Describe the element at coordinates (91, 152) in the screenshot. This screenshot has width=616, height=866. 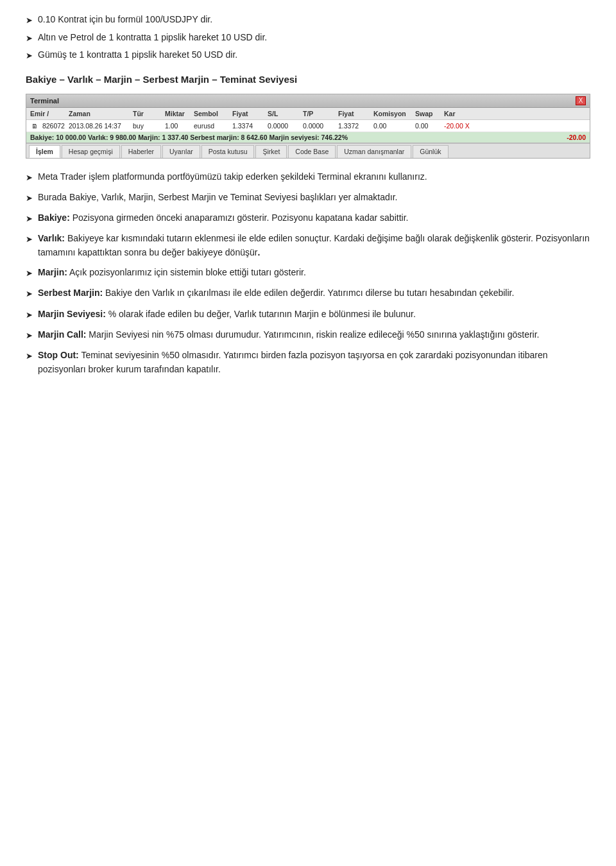
I see `terminal-tab-hesap-geçmişi: Hesap geçmişi` at that location.